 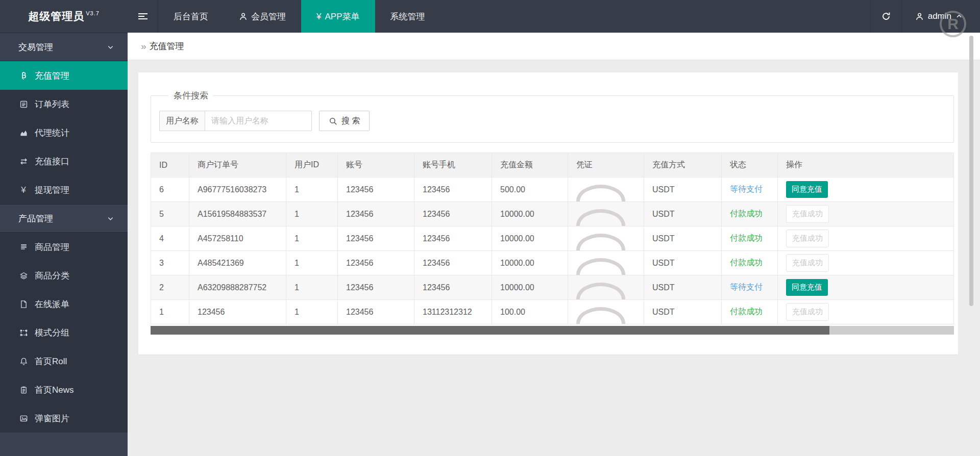 What do you see at coordinates (243, 16) in the screenshot?
I see `person-icon` at bounding box center [243, 16].